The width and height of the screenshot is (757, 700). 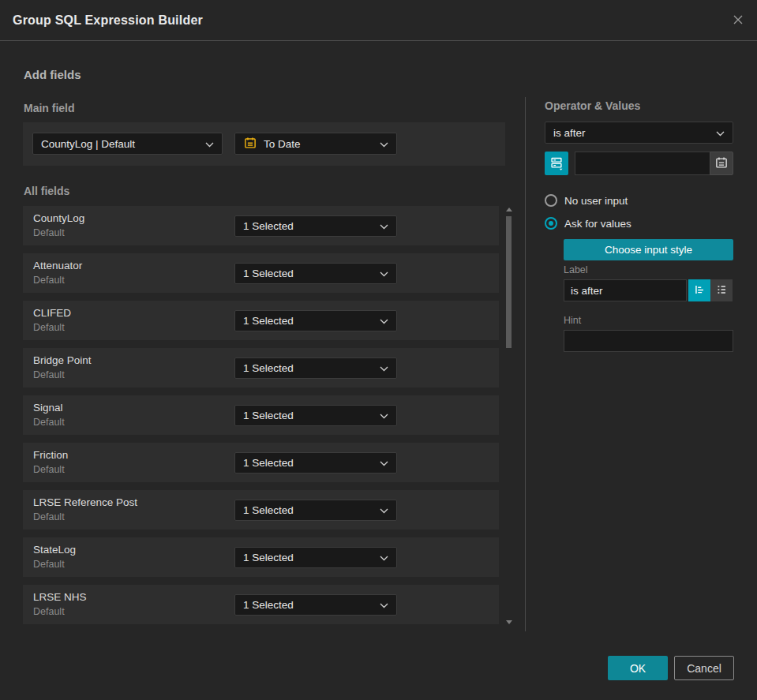 What do you see at coordinates (260, 415) in the screenshot?
I see `field-row: Signal Default 1 Selected` at bounding box center [260, 415].